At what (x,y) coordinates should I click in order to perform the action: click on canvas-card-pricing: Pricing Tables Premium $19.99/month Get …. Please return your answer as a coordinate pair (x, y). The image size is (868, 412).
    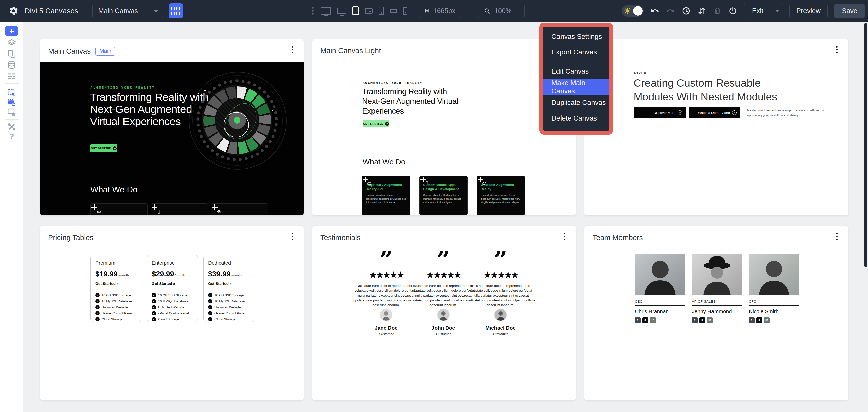
    Looking at the image, I should click on (172, 313).